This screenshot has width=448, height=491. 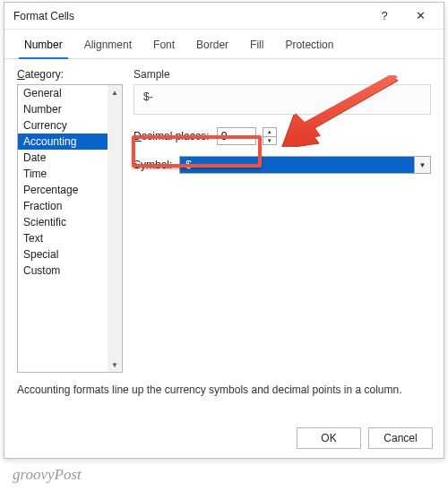 What do you see at coordinates (63, 190) in the screenshot?
I see `category-item-percentage: Percentage` at bounding box center [63, 190].